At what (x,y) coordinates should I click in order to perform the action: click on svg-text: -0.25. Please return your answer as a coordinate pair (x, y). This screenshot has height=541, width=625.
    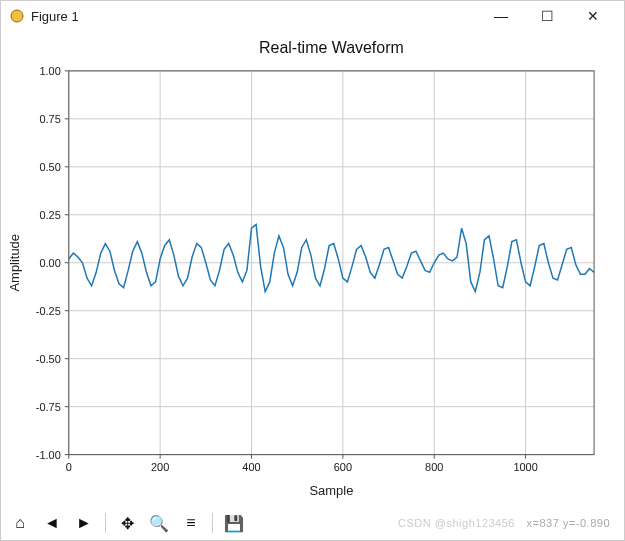
    Looking at the image, I should click on (48, 311).